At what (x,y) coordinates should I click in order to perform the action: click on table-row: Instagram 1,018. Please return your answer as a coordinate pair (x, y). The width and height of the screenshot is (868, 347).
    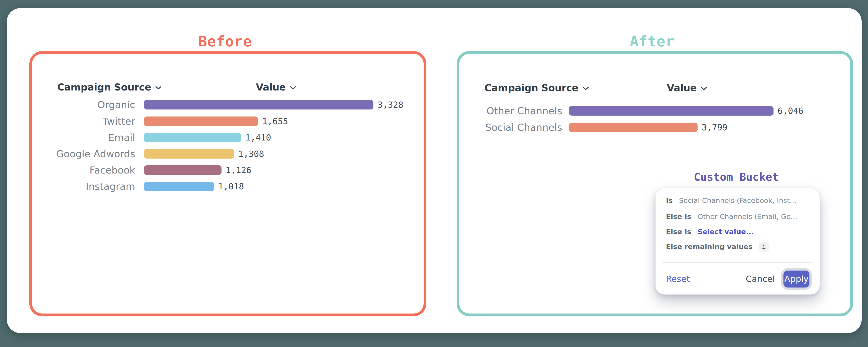
    Looking at the image, I should click on (139, 186).